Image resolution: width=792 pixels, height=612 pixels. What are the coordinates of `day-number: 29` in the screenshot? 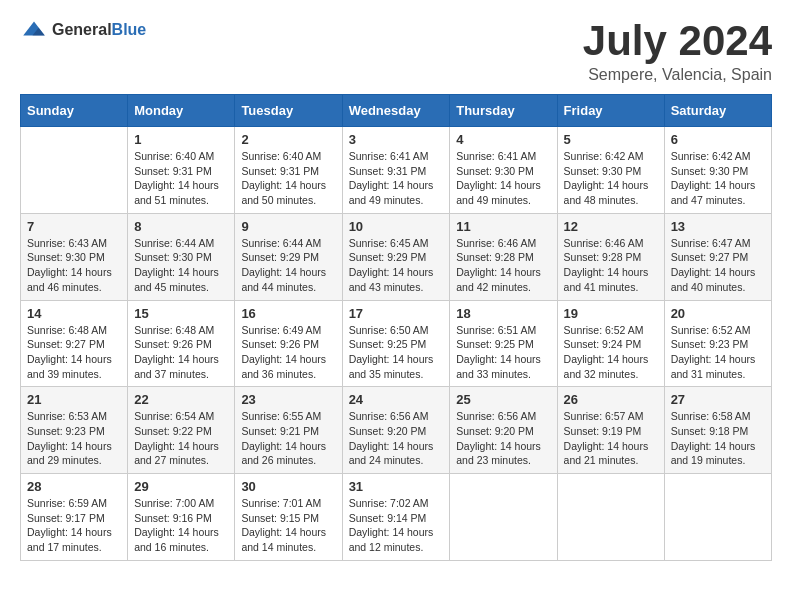 It's located at (181, 486).